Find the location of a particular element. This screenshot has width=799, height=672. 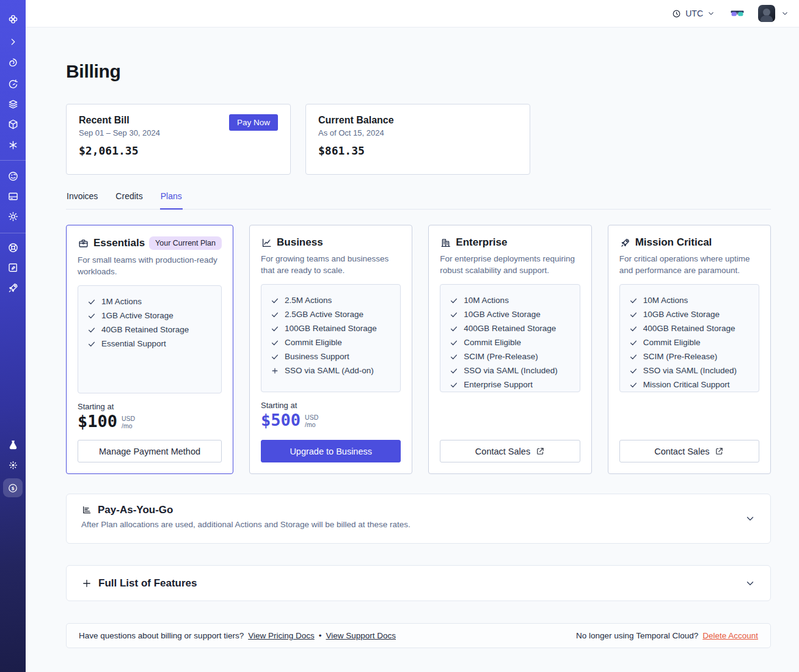

plan-feature-item: SSO via SAML (Add-on) is located at coordinates (331, 370).